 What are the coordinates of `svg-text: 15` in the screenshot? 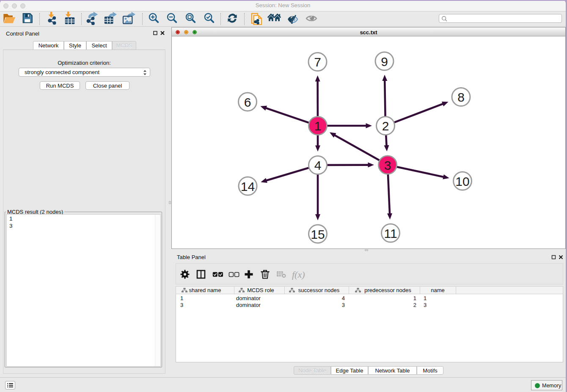 It's located at (317, 235).